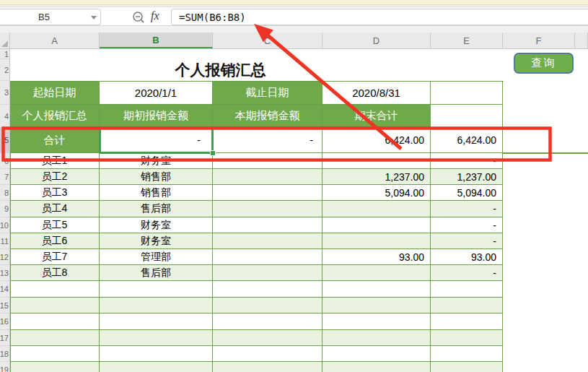  Describe the element at coordinates (377, 192) in the screenshot. I see `ending-amount-cell: 5,094.00` at that location.